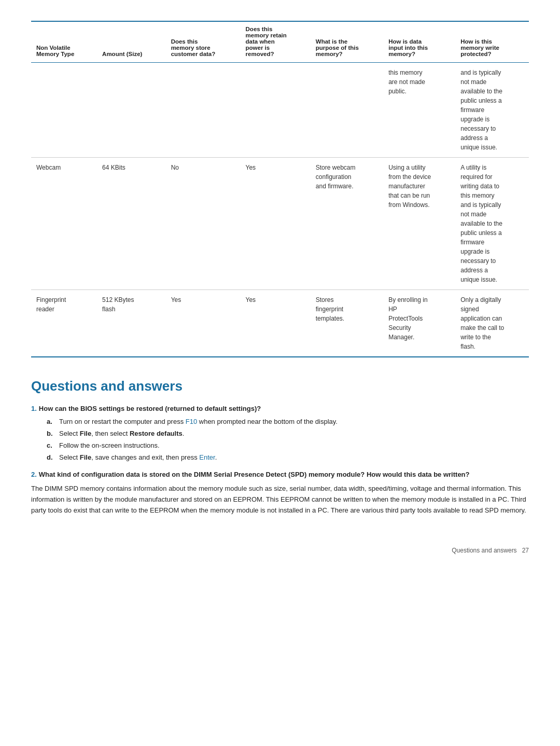 This screenshot has height=746, width=560. Describe the element at coordinates (492, 42) in the screenshot. I see `col-header-protected: How is thismemory writeprotected?` at that location.